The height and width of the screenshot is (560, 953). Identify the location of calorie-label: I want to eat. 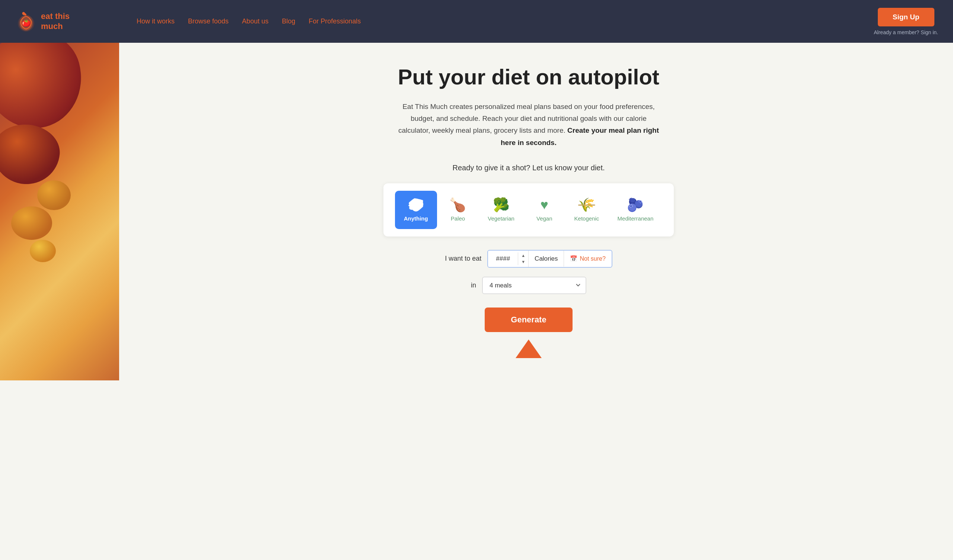
(463, 258).